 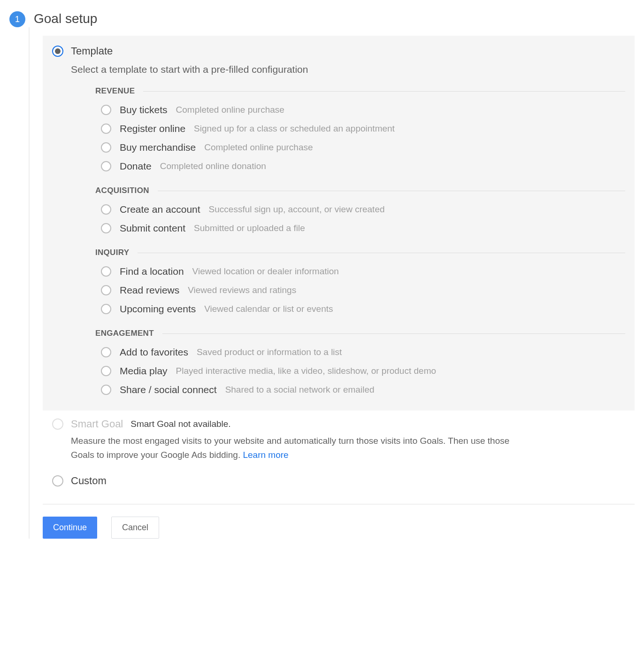 What do you see at coordinates (322, 18) in the screenshot?
I see `step-header: 1 Goal setup` at bounding box center [322, 18].